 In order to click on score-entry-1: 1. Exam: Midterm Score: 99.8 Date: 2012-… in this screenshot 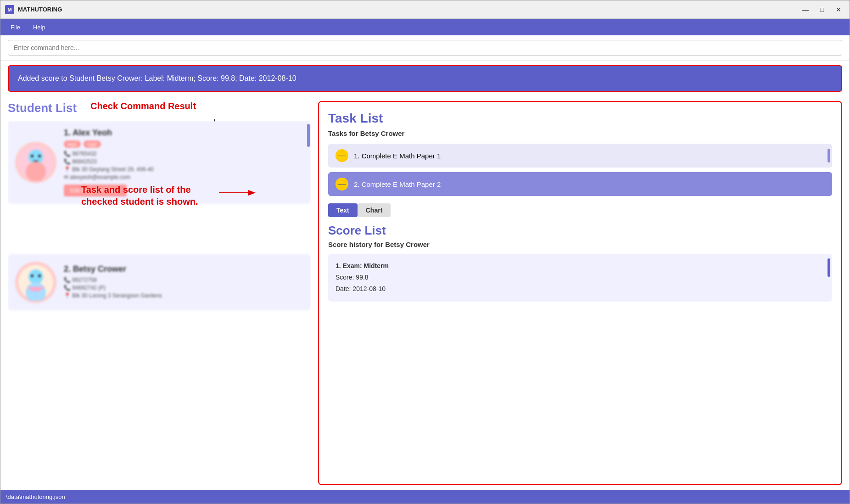, I will do `click(580, 278)`.